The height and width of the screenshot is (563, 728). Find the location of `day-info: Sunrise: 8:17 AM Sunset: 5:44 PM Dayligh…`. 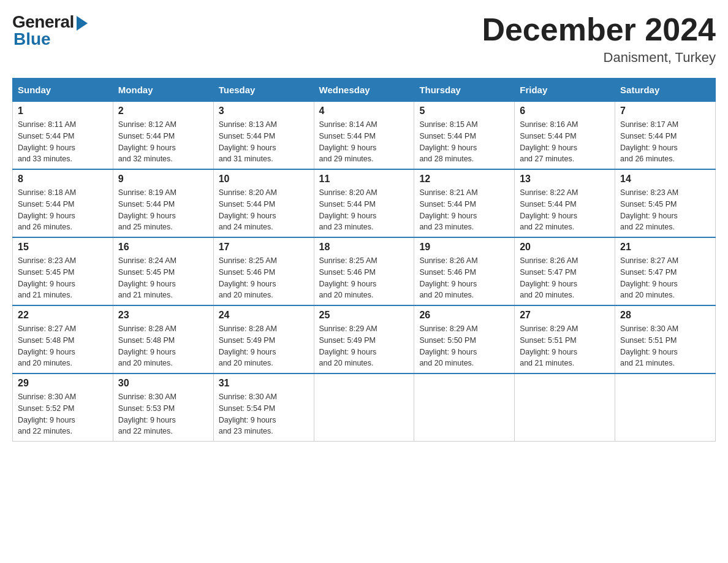

day-info: Sunrise: 8:17 AM Sunset: 5:44 PM Dayligh… is located at coordinates (665, 142).